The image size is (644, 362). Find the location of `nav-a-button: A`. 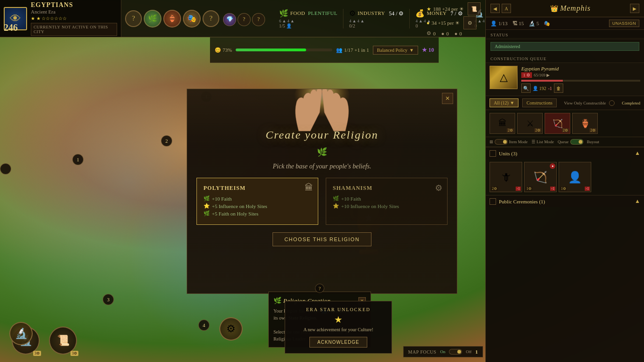

nav-a-button: A is located at coordinates (506, 8).